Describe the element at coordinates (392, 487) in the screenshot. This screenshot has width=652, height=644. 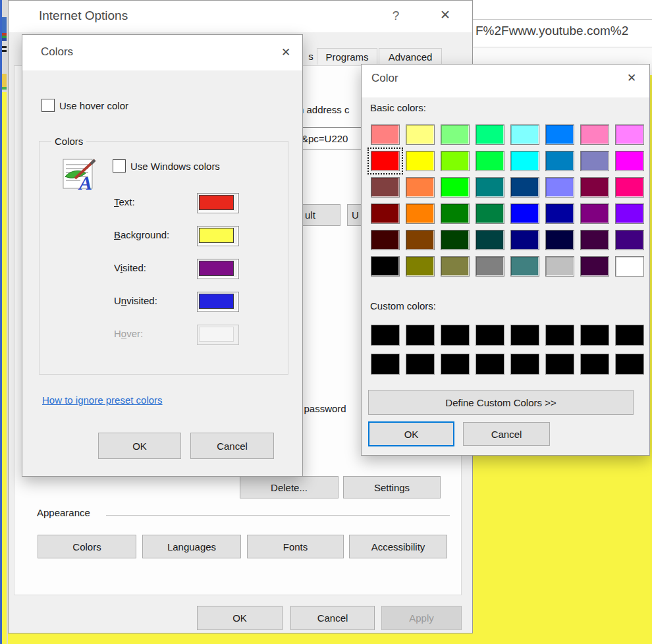
I see `settings-button: Settings` at that location.